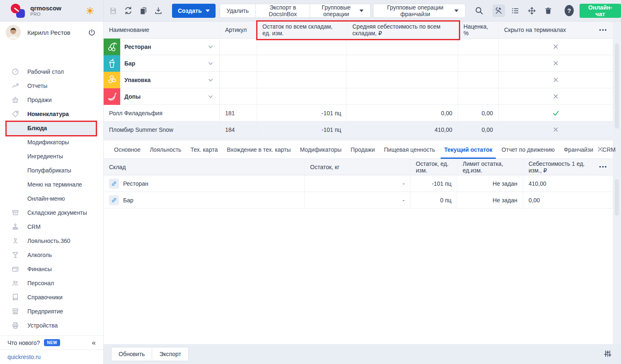  What do you see at coordinates (238, 30) in the screenshot?
I see `column-header-sku: Артикул` at bounding box center [238, 30].